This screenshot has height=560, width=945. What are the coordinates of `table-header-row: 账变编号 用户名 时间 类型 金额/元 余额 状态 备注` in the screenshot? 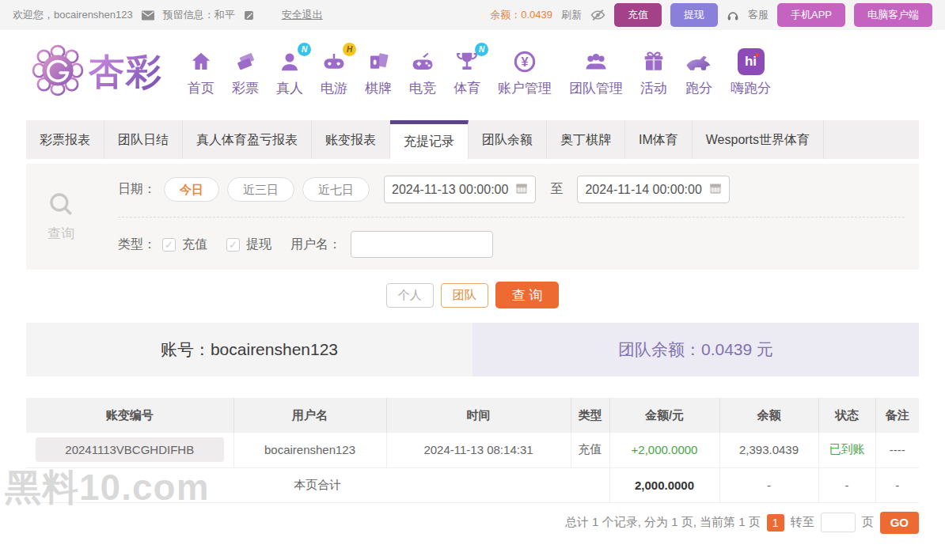 It's located at (472, 415).